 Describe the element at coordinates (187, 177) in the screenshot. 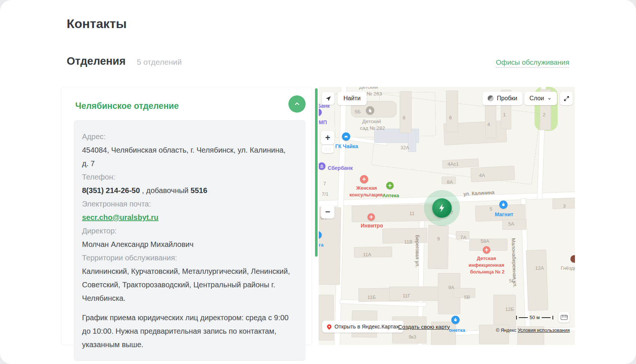

I see `phone-label: Телефон:` at that location.